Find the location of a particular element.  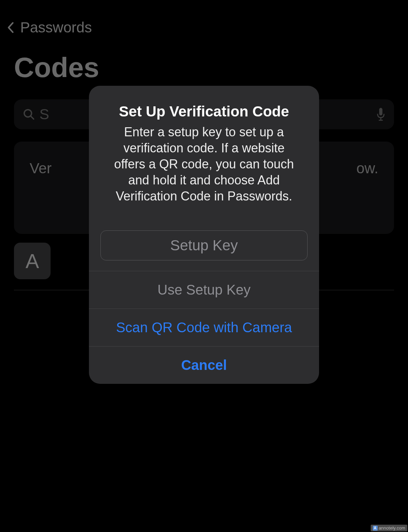

watermark-text: annotely.com is located at coordinates (392, 528).